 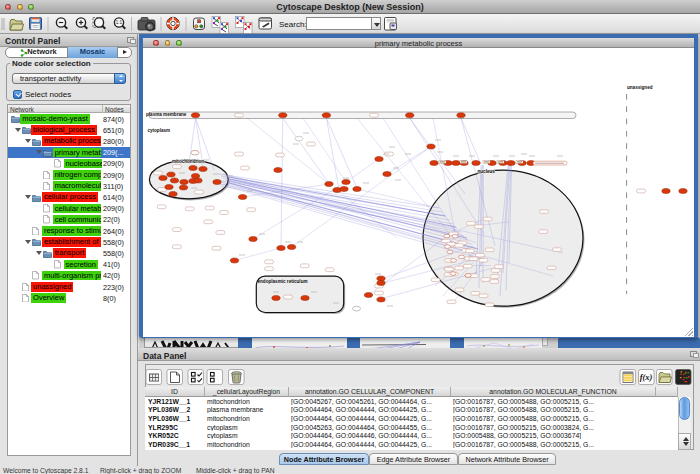 What do you see at coordinates (166, 114) in the screenshot?
I see `svg-text: plasma membrane` at bounding box center [166, 114].